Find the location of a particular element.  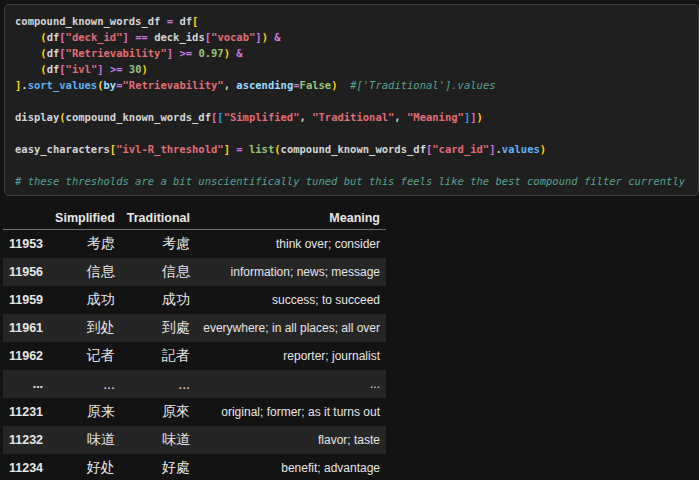

cell-meaning: everywhere; in all places; all over is located at coordinates (291, 328).